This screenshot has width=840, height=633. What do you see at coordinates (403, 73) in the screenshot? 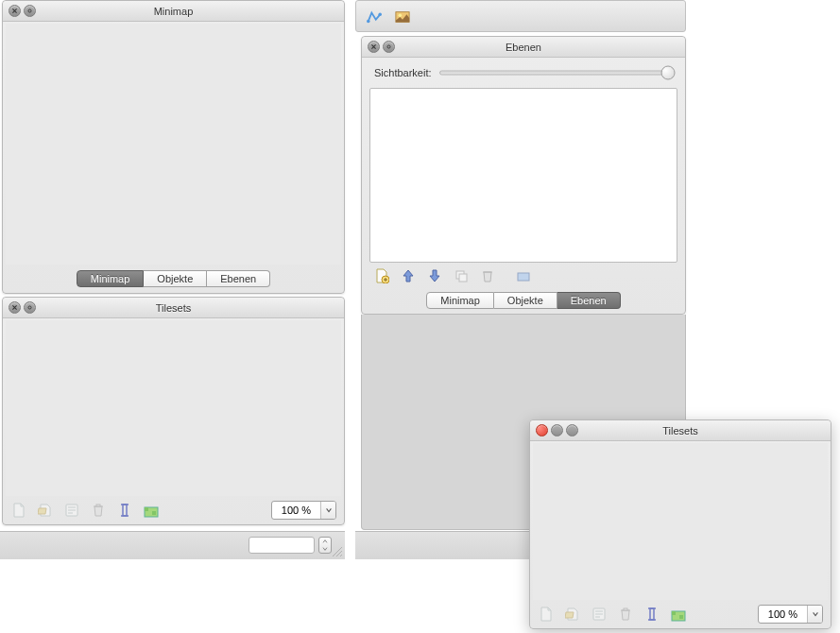
I see `visibility-label: Sichtbarkeit:` at bounding box center [403, 73].